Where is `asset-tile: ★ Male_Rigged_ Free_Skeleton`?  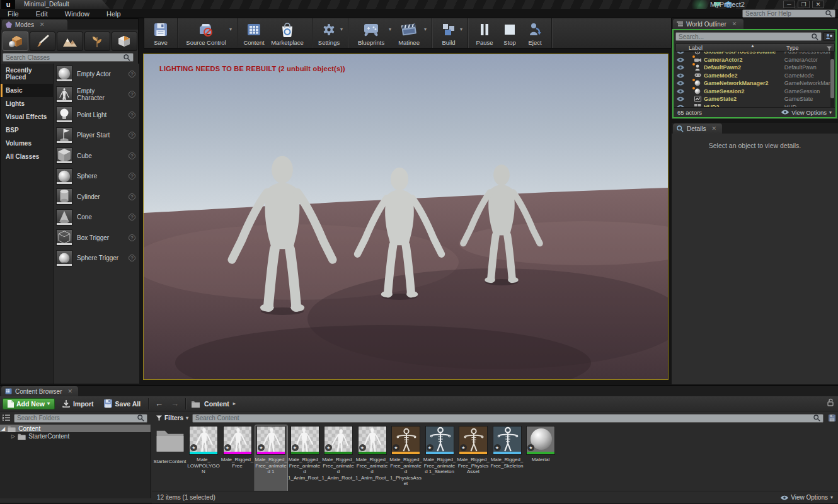
asset-tile: ★ Male_Rigged_ Free_Skeleton is located at coordinates (507, 461).